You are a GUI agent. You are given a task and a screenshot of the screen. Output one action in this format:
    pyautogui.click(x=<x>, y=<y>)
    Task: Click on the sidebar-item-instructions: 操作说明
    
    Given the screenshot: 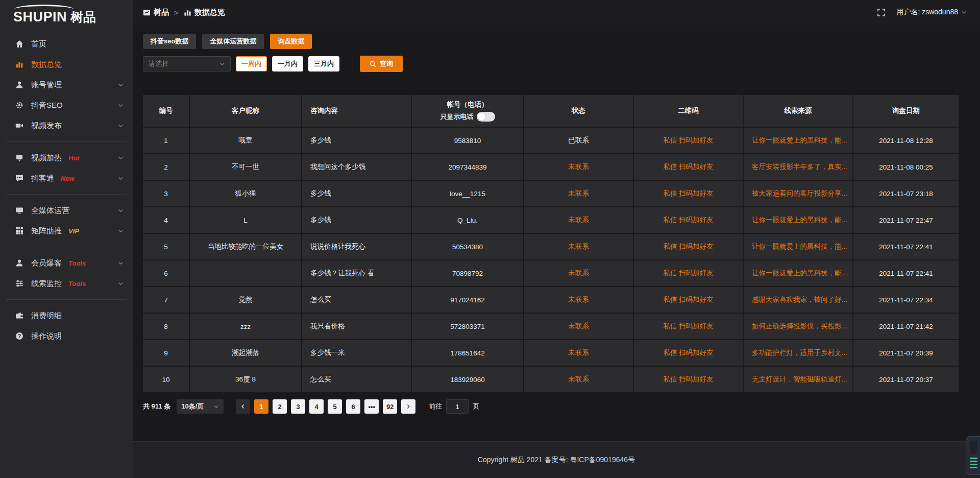 What is the action you would take?
    pyautogui.click(x=66, y=336)
    